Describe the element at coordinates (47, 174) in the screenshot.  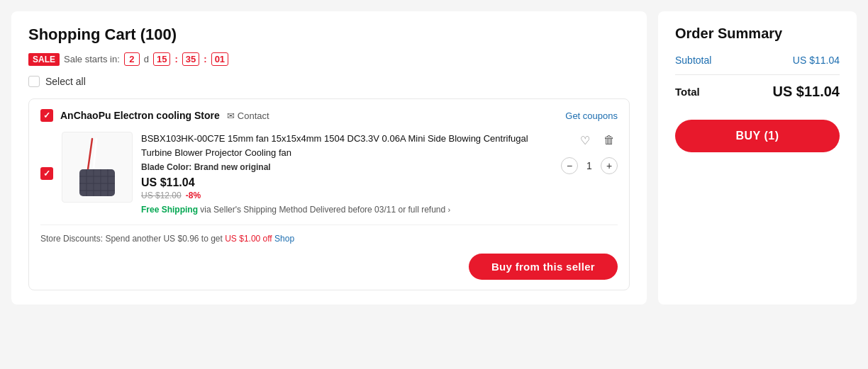
I see `product-checkbox` at that location.